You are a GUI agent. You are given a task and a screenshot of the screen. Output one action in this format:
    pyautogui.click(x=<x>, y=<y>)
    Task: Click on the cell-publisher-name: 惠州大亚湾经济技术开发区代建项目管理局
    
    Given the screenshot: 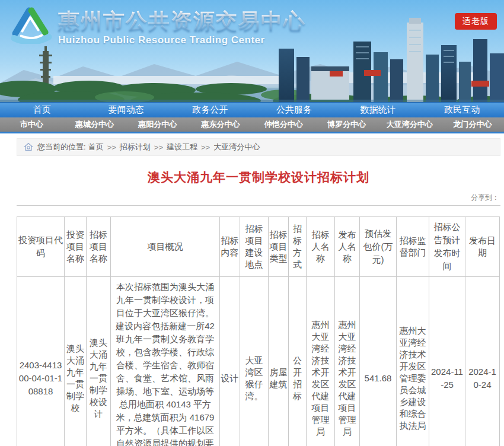 What is the action you would take?
    pyautogui.click(x=347, y=362)
    